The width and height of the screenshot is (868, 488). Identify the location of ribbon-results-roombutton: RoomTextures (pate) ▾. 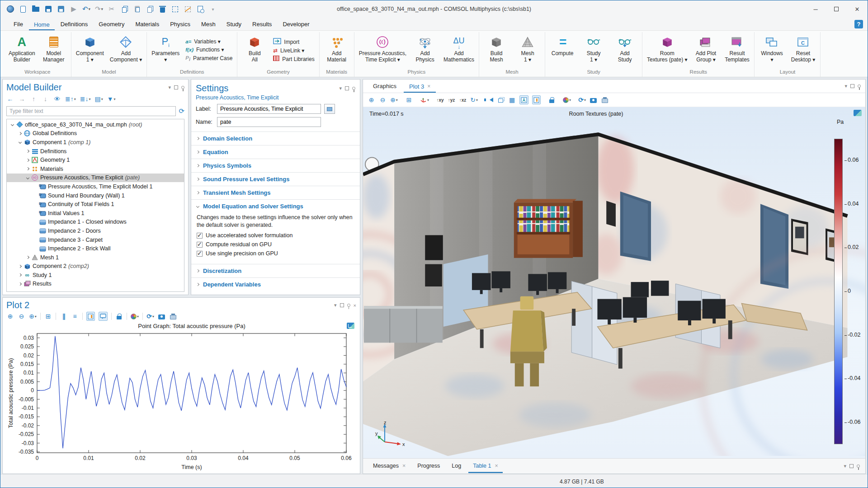
(667, 50).